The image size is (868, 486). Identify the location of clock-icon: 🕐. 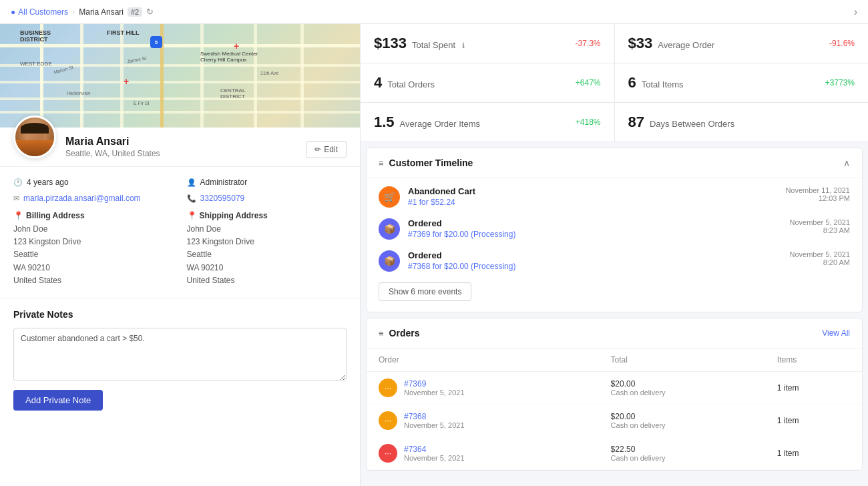
(18, 183).